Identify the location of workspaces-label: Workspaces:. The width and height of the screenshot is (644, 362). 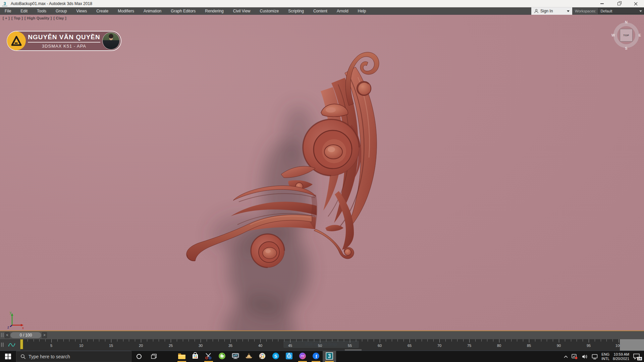
(586, 11).